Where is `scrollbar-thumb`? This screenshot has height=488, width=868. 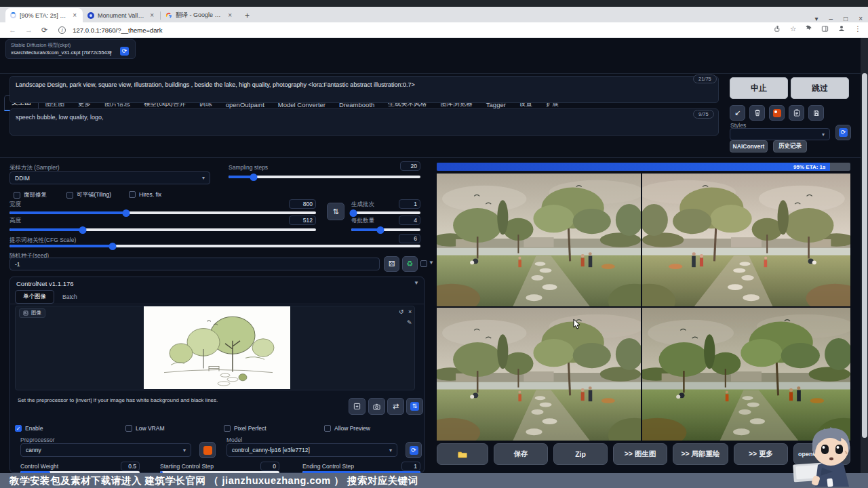 scrollbar-thumb is located at coordinates (865, 256).